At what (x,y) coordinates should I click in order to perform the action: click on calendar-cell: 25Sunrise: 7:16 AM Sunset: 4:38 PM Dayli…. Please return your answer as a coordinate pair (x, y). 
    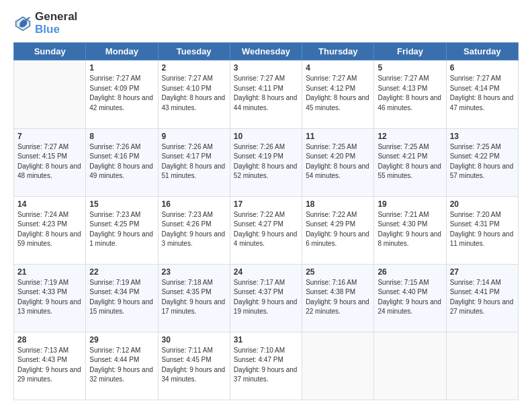
    Looking at the image, I should click on (339, 298).